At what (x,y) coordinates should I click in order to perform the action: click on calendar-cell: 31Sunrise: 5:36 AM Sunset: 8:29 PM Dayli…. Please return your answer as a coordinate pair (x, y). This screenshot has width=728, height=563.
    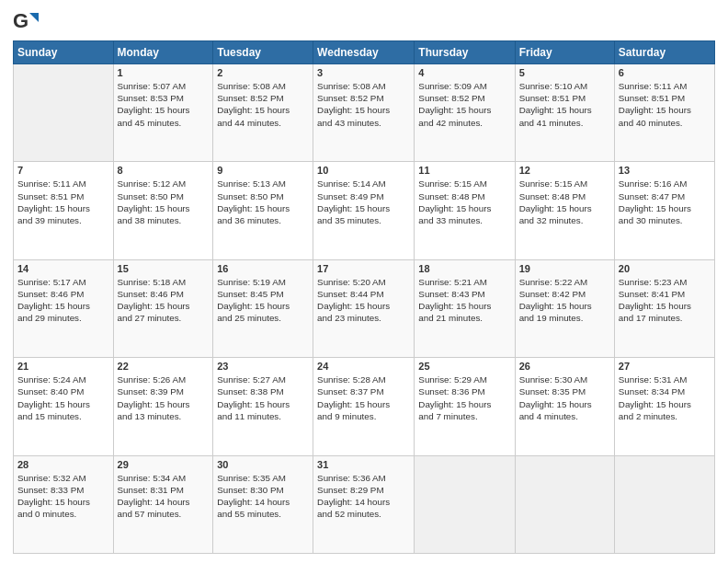
    Looking at the image, I should click on (364, 504).